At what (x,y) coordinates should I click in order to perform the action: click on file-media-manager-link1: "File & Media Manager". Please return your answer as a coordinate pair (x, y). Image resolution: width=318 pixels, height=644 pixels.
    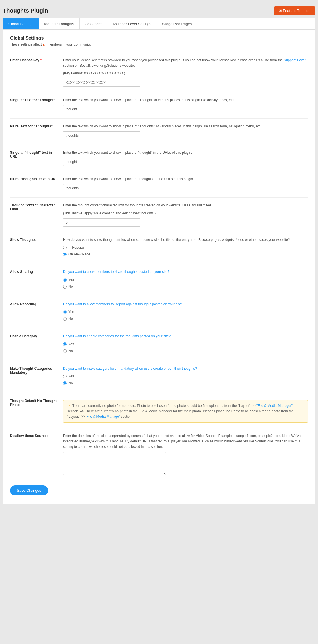
    Looking at the image, I should click on (274, 406).